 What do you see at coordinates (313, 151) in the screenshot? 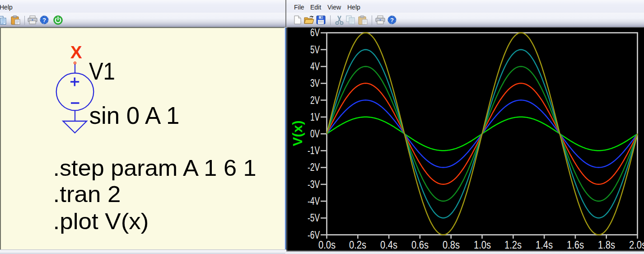
I see `svg-text: -1V` at bounding box center [313, 151].